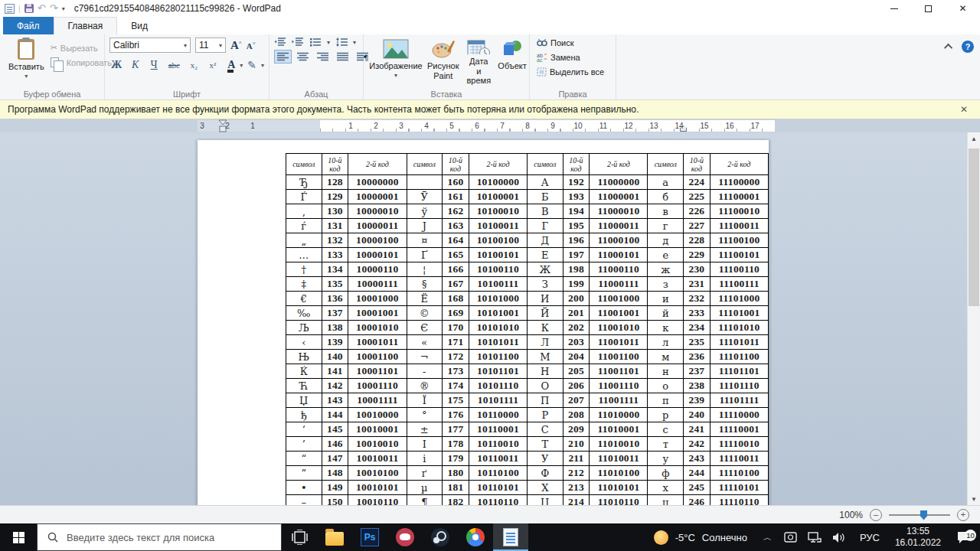 This screenshot has width=980, height=551. Describe the element at coordinates (396, 63) in the screenshot. I see `insert-image-button: Изображение ▾` at that location.